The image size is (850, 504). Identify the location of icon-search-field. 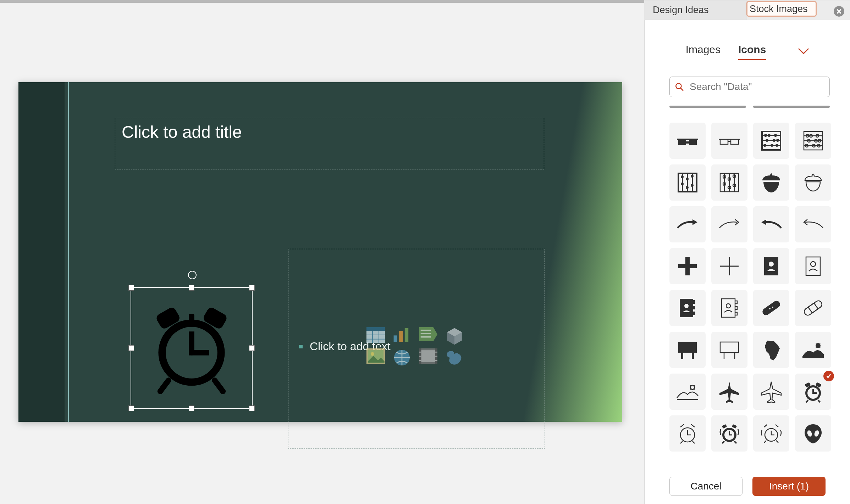
(750, 87).